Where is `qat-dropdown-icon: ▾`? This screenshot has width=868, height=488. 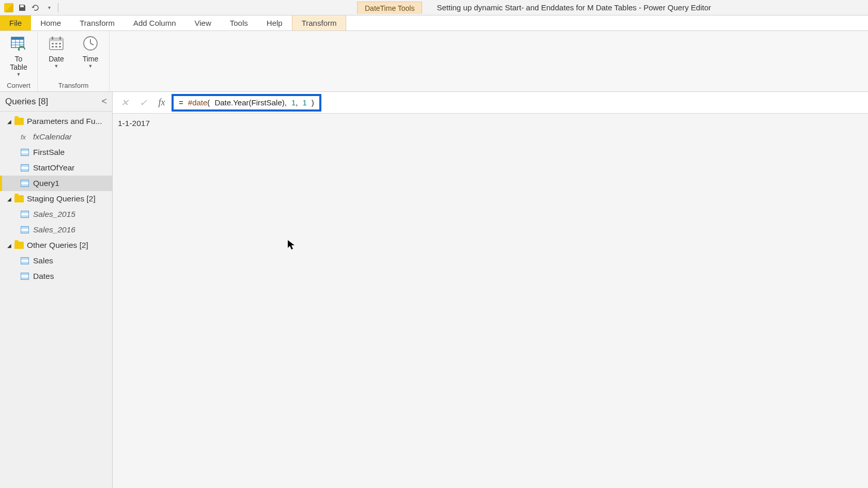
qat-dropdown-icon: ▾ is located at coordinates (49, 8).